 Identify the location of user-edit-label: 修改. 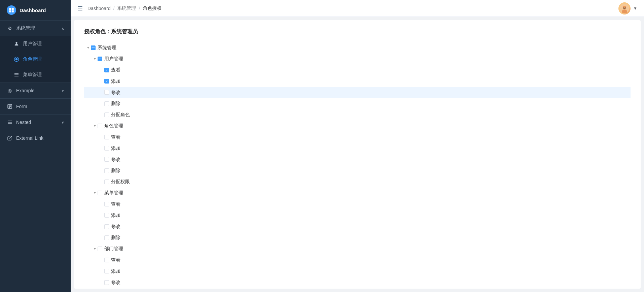
(116, 92).